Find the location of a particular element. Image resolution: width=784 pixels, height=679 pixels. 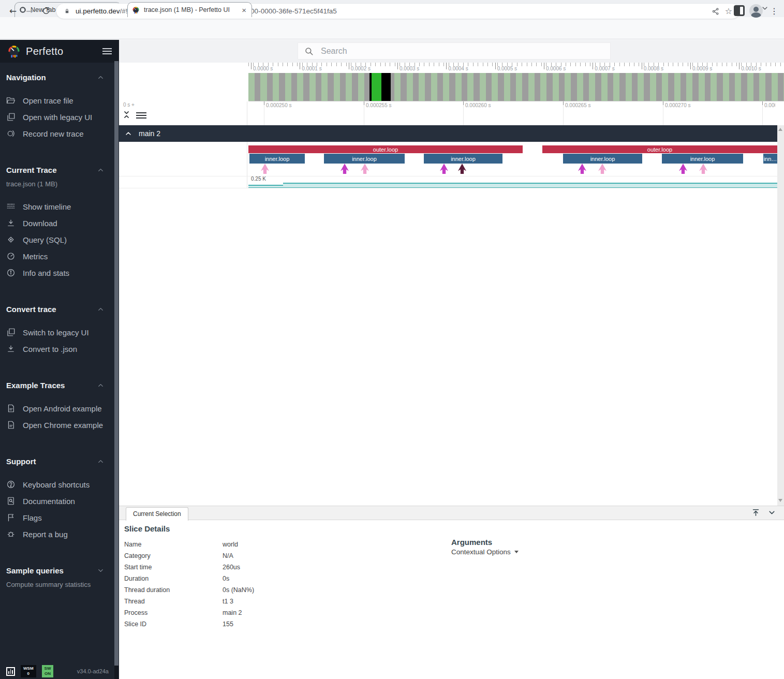

sidebar-item-convert-to-json: Convert to .json is located at coordinates (58, 349).